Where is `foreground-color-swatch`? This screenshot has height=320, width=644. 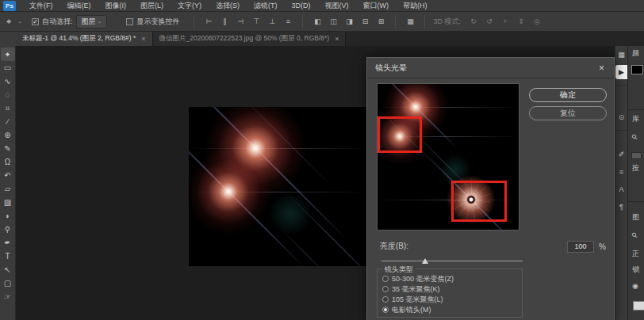
foreground-color-swatch is located at coordinates (638, 70).